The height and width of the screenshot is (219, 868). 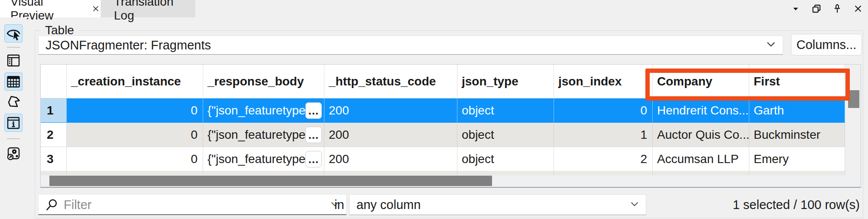 I want to click on panel-menu-icon, so click(x=796, y=9).